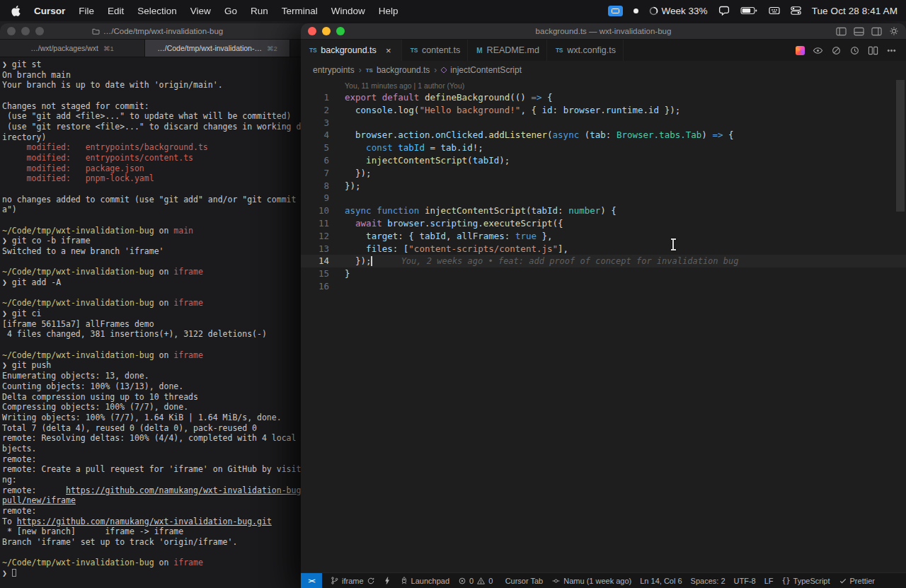  I want to click on code-line-15: 15}, so click(603, 274).